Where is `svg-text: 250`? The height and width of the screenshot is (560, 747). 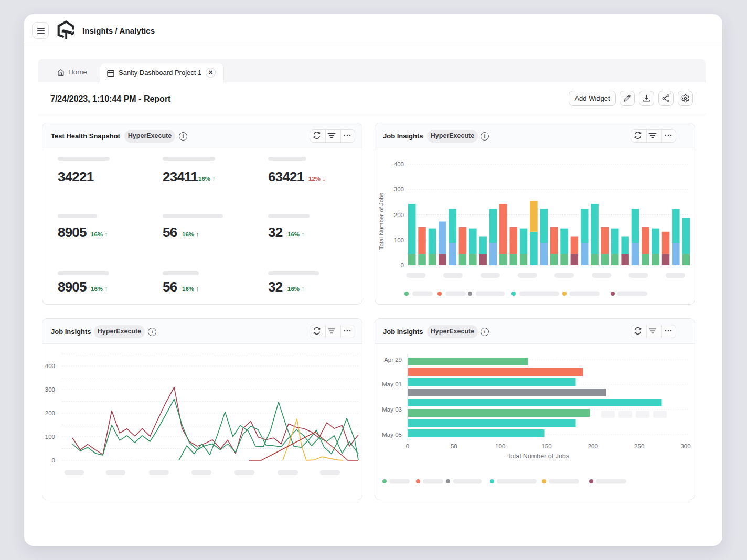
svg-text: 250 is located at coordinates (639, 446).